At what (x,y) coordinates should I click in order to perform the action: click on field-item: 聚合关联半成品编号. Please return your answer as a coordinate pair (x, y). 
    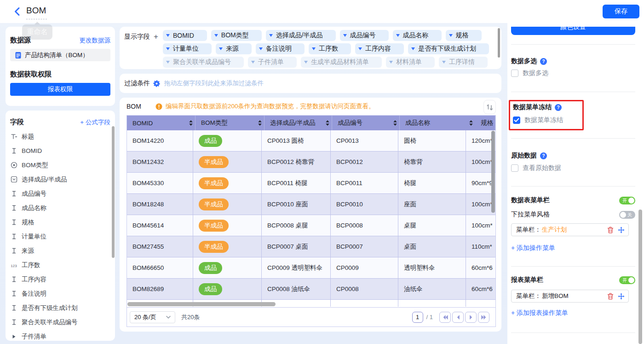
    Looking at the image, I should click on (60, 322).